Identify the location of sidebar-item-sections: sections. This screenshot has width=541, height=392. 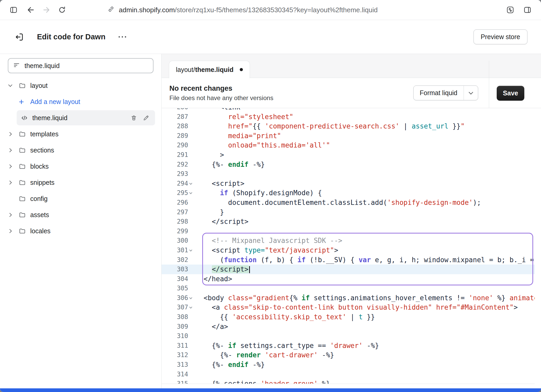
(81, 150).